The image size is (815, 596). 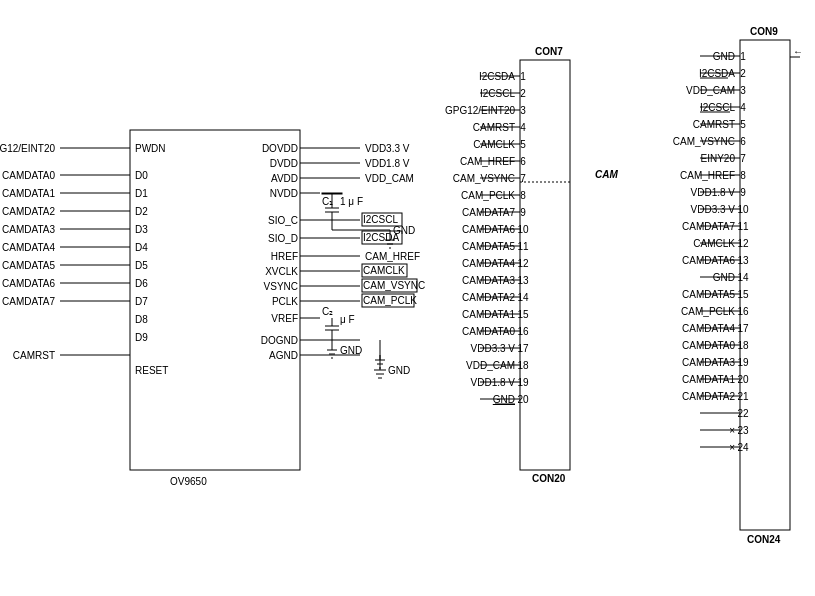 What do you see at coordinates (142, 302) in the screenshot?
I see `pinname-d7: D7` at bounding box center [142, 302].